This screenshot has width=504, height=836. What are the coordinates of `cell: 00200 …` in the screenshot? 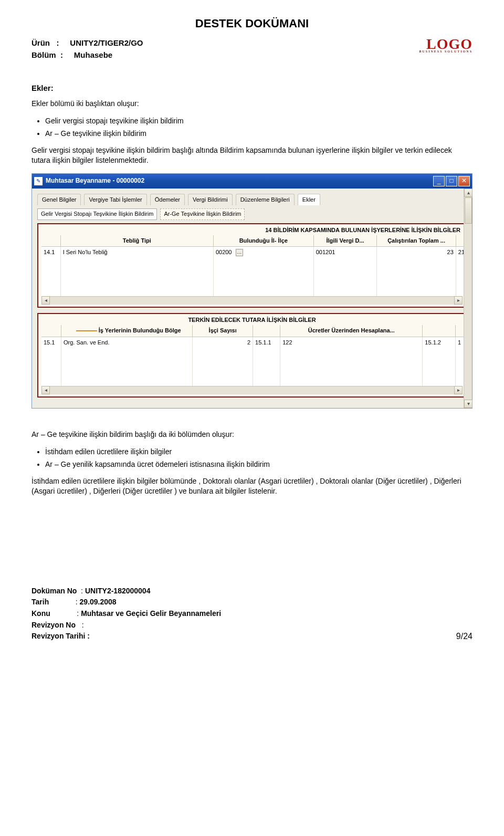 It's located at (264, 253).